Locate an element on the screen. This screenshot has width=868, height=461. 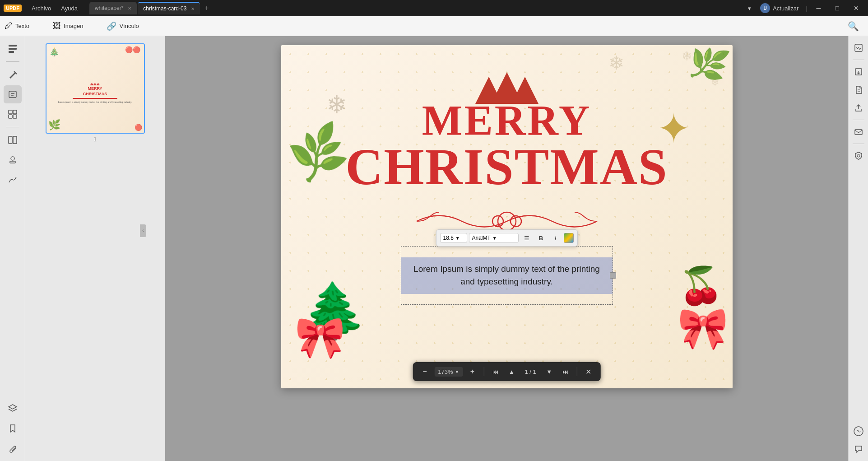
thumbnail-panel: 🎄 🔴🔴 ⛰⛰⛰ MERRY CHRISTMAS Lorem ipsum is … is located at coordinates (95, 248).